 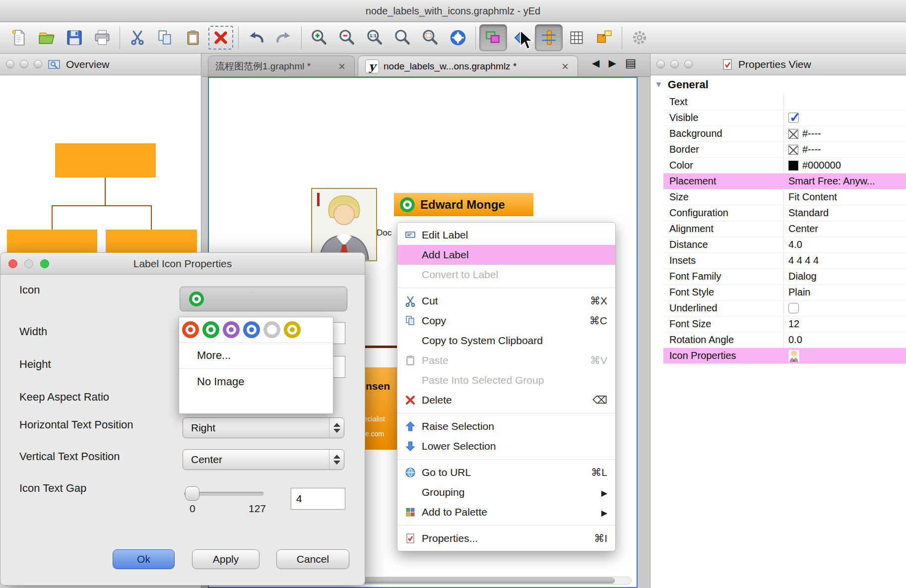 What do you see at coordinates (458, 38) in the screenshot?
I see `fit-content-button` at bounding box center [458, 38].